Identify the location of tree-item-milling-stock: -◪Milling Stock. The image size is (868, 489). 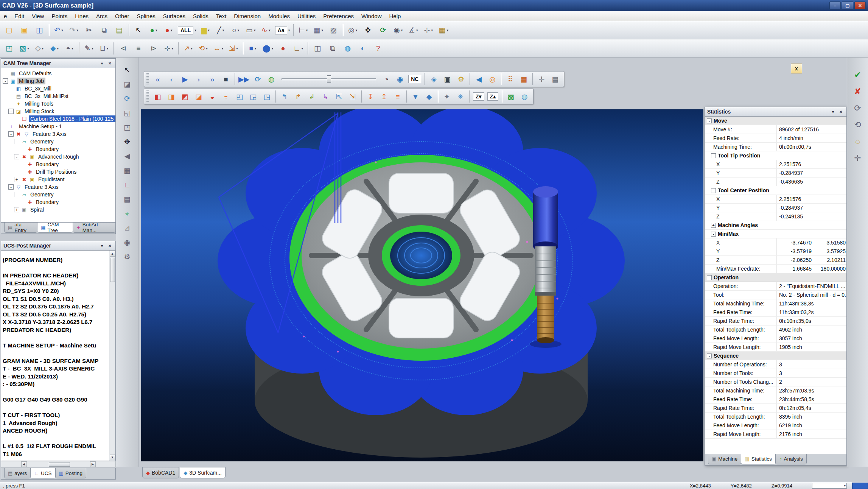
(58, 111).